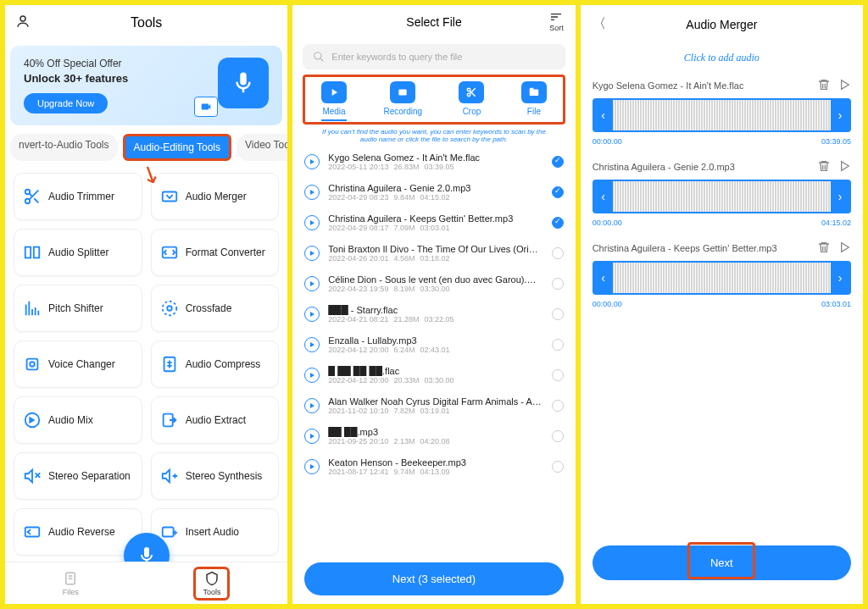  I want to click on tool-stereo-synthesis: Stereo Synthesis, so click(215, 476).